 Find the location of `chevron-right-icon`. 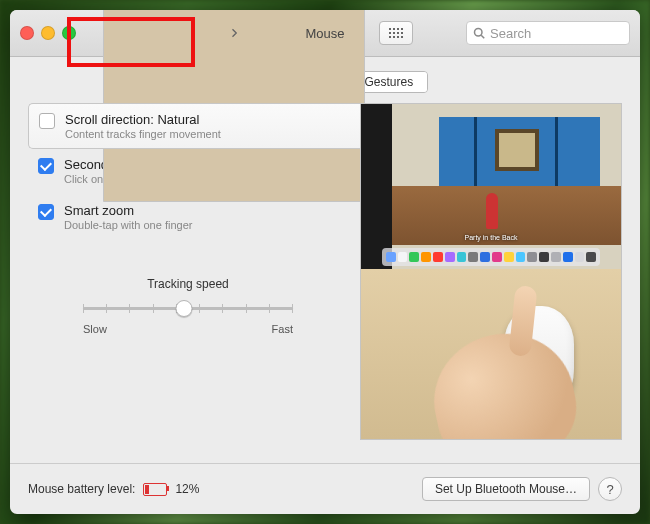

chevron-right-icon is located at coordinates (234, 33).